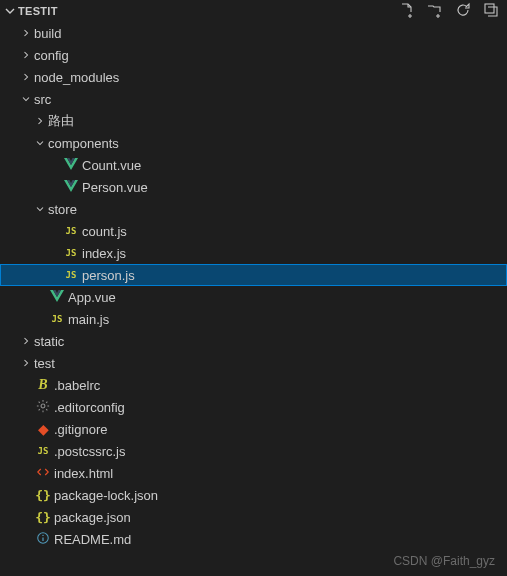  Describe the element at coordinates (52, 56) in the screenshot. I see `tree-item-label: config` at that location.